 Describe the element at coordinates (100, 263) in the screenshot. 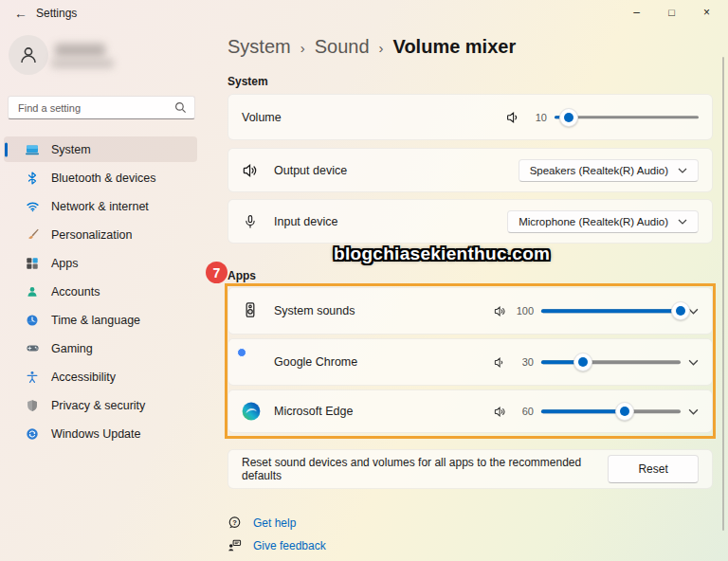

I see `sidebar-item-apps: Apps` at that location.